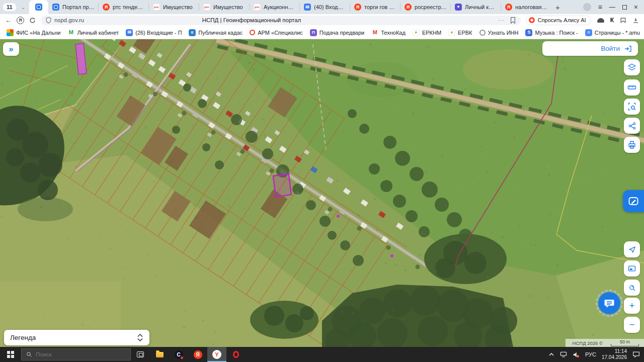  Describe the element at coordinates (460, 33) in the screenshot. I see `bookmark-item: ЕРВК` at that location.